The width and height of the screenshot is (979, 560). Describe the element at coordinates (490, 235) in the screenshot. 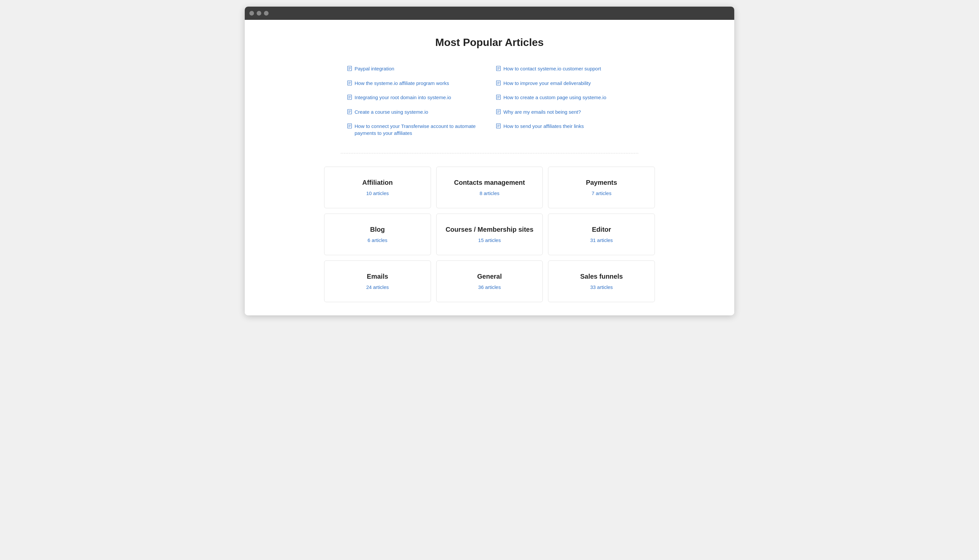

I see `category-card-courses: Courses / Membership sites 15 articles` at that location.